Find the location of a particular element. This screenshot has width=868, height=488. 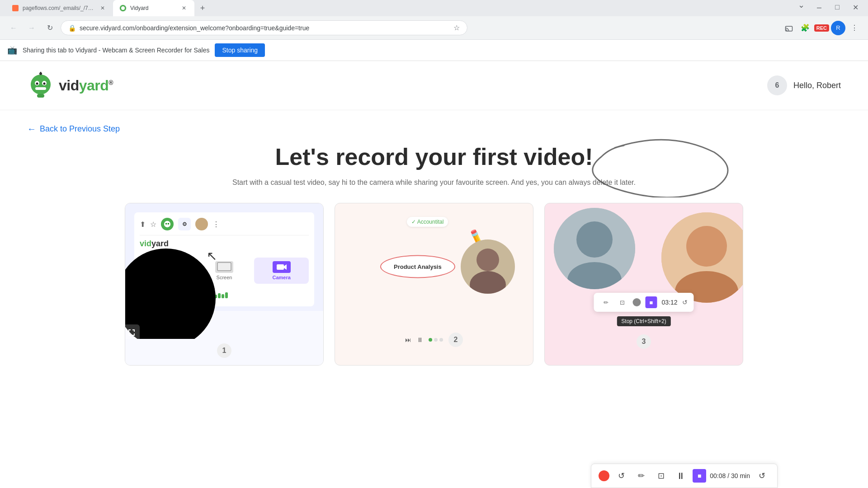

mode-label-3: Camera is located at coordinates (282, 277).